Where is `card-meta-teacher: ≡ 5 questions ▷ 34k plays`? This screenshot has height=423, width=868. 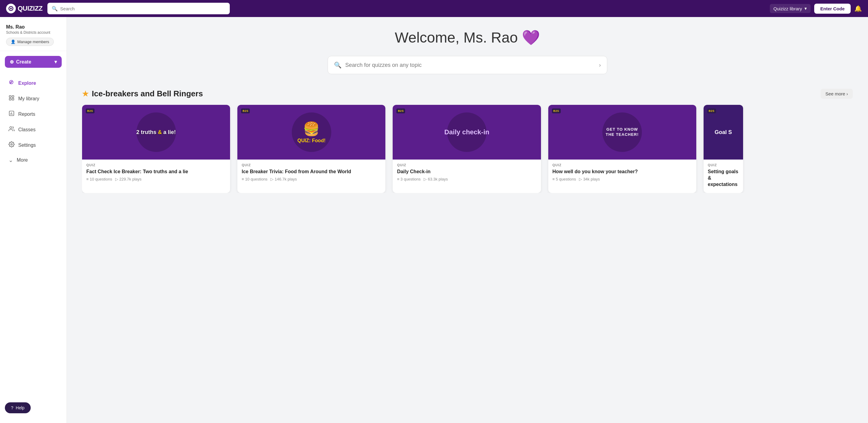 card-meta-teacher: ≡ 5 questions ▷ 34k plays is located at coordinates (622, 179).